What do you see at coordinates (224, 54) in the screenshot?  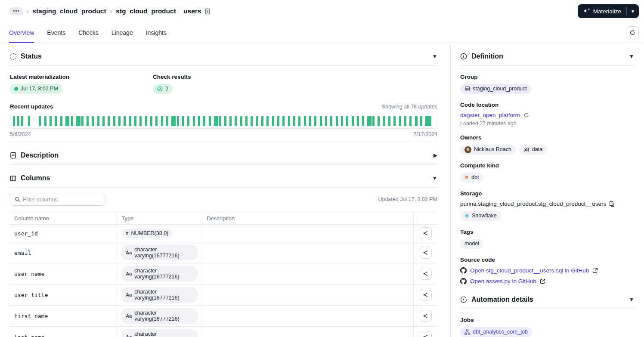 I see `status-section-header: Status ▼` at bounding box center [224, 54].